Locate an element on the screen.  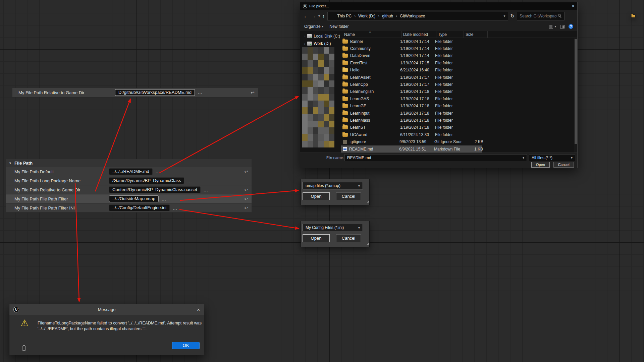
file-row: LearnGF1/19/2024 17:18File folder is located at coordinates (458, 106).